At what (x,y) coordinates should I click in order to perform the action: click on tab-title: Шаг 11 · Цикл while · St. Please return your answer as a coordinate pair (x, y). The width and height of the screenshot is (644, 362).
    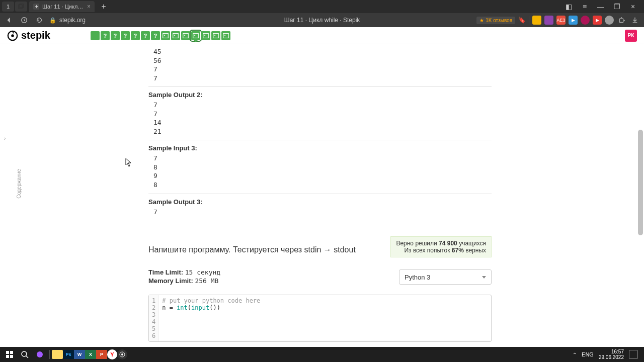
    Looking at the image, I should click on (63, 7).